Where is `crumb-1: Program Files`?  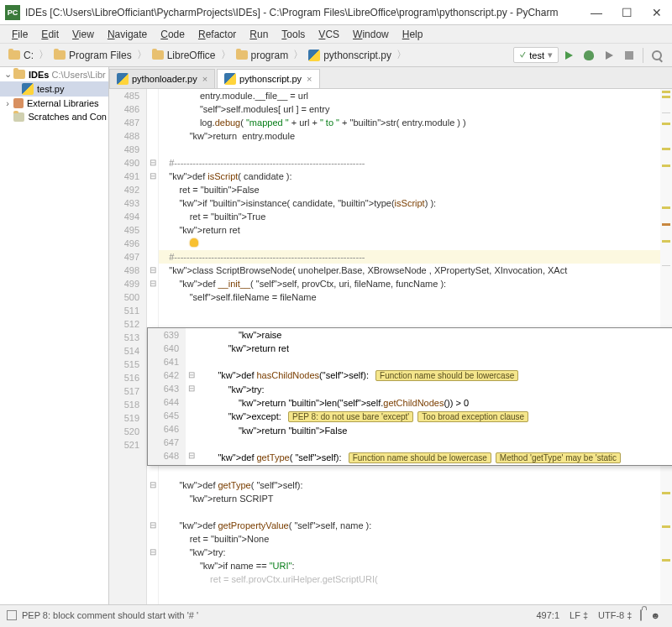
crumb-1: Program Files is located at coordinates (92, 55).